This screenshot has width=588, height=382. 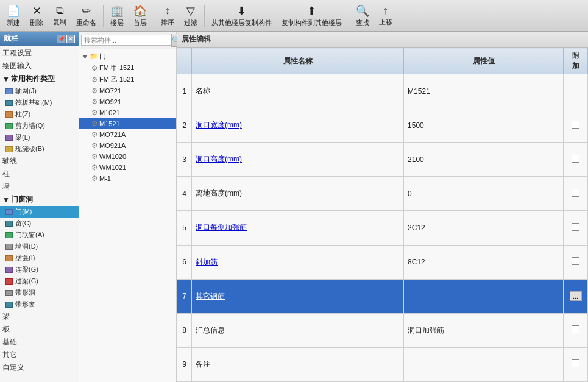 I want to click on table-row: 7其它钢筋..., so click(x=383, y=296).